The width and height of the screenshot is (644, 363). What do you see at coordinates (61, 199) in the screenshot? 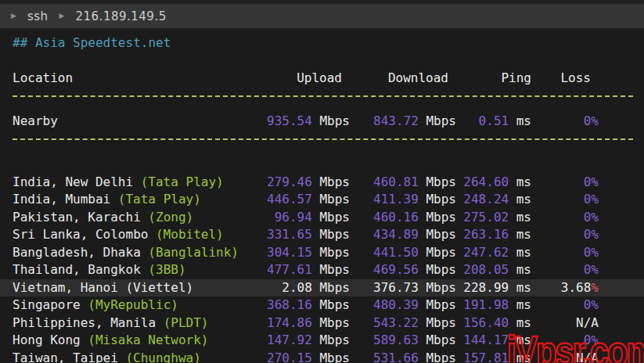
I see `location-name: India, Mumbai` at bounding box center [61, 199].